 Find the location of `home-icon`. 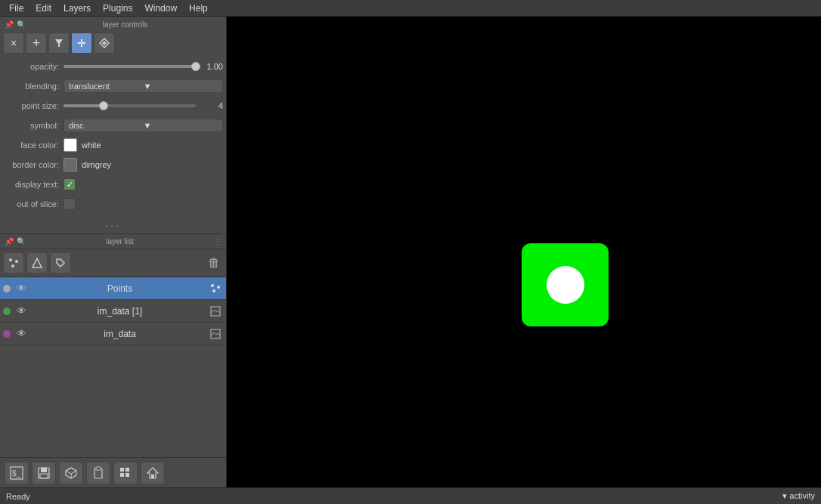

home-icon is located at coordinates (153, 473).